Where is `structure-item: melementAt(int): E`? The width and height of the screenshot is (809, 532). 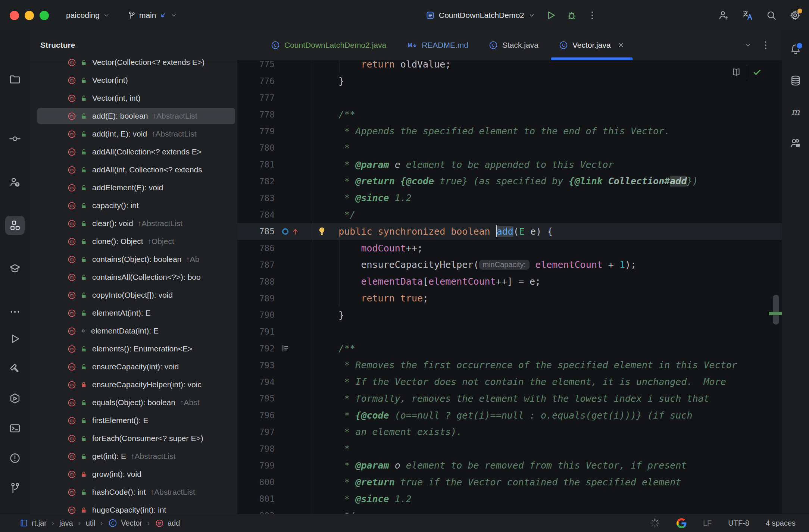
structure-item: melementAt(int): E is located at coordinates (134, 313).